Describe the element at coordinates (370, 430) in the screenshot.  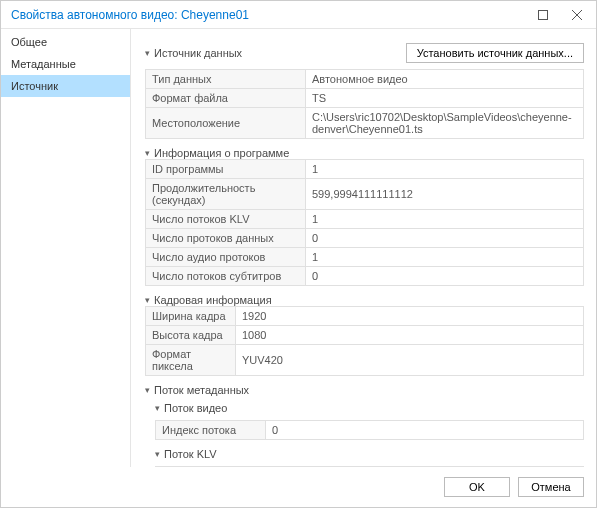
I see `table-video-stream: Индекс потока0` at that location.